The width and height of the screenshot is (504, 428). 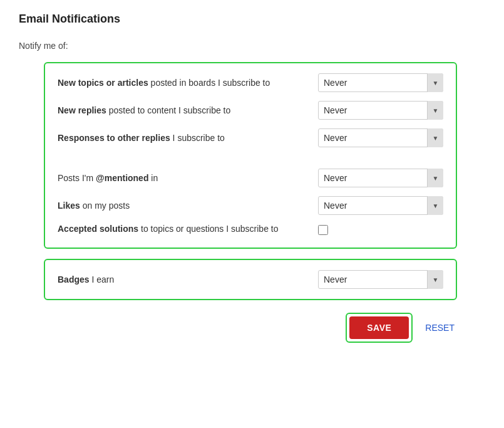 I want to click on row-responses: Responses to other replies I subscribe t…, so click(x=250, y=138).